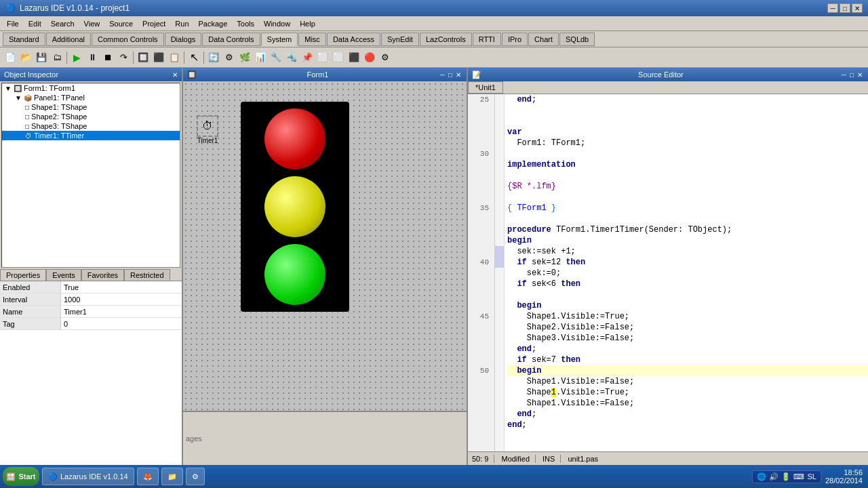 The image size is (868, 488). I want to click on prop-value-tag: 0, so click(121, 324).